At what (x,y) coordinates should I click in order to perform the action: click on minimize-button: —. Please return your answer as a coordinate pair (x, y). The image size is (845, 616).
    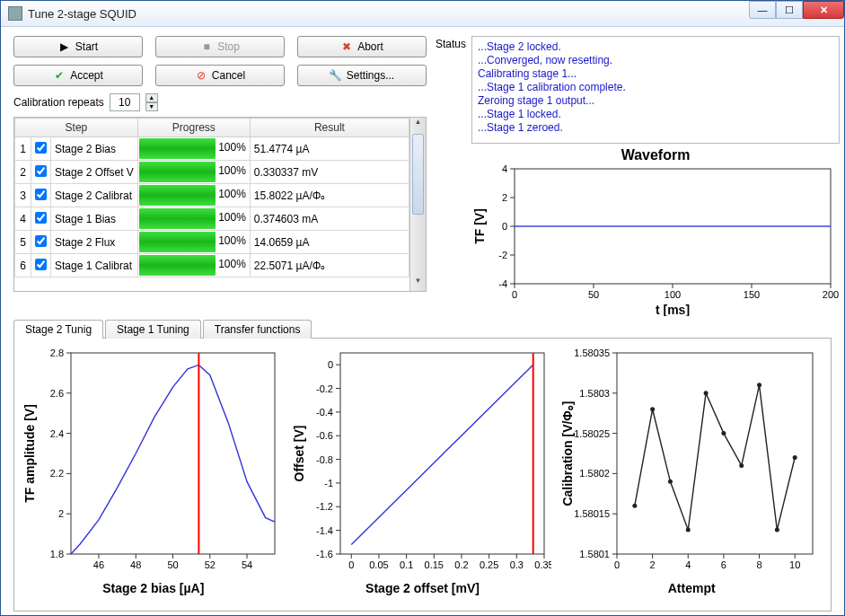
    Looking at the image, I should click on (762, 10).